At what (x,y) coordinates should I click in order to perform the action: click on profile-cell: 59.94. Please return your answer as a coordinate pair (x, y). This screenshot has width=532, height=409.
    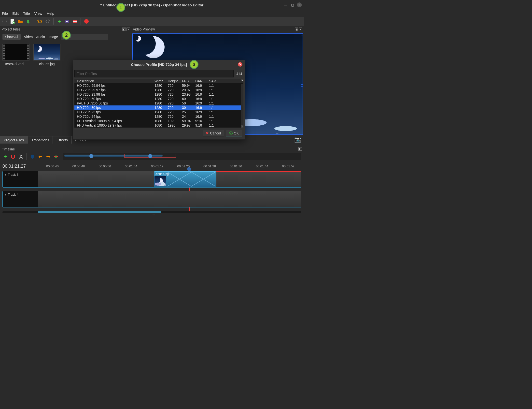
    Looking at the image, I should click on (189, 86).